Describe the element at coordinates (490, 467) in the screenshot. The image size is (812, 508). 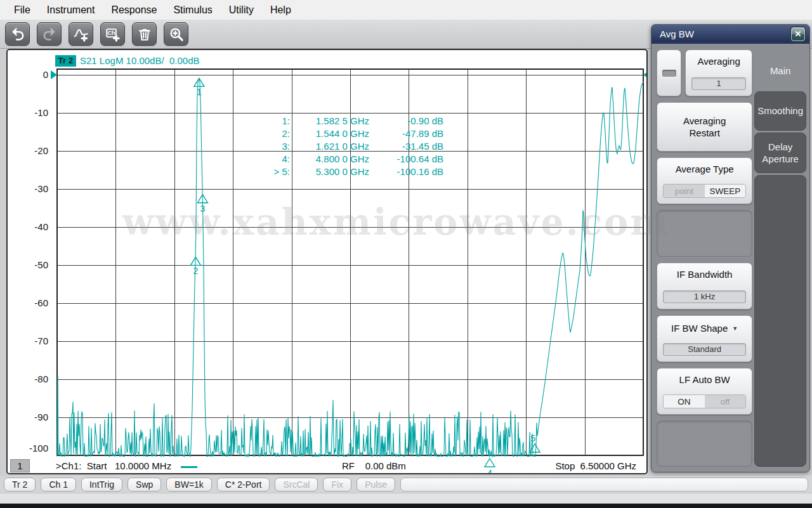
I see `trace-marker-4: 4` at that location.